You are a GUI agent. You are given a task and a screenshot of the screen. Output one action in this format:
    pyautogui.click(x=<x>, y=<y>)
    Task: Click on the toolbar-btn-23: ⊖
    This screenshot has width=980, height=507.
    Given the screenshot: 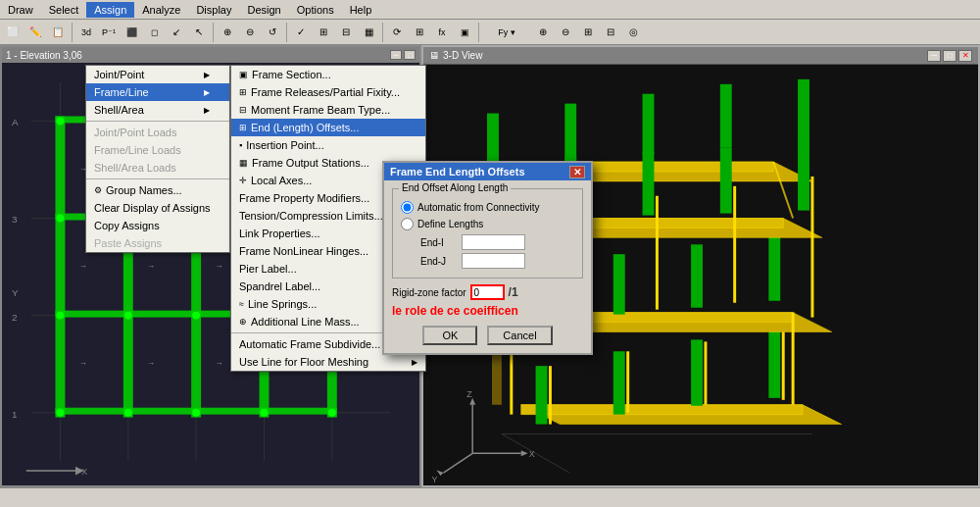 What is the action you would take?
    pyautogui.click(x=565, y=32)
    